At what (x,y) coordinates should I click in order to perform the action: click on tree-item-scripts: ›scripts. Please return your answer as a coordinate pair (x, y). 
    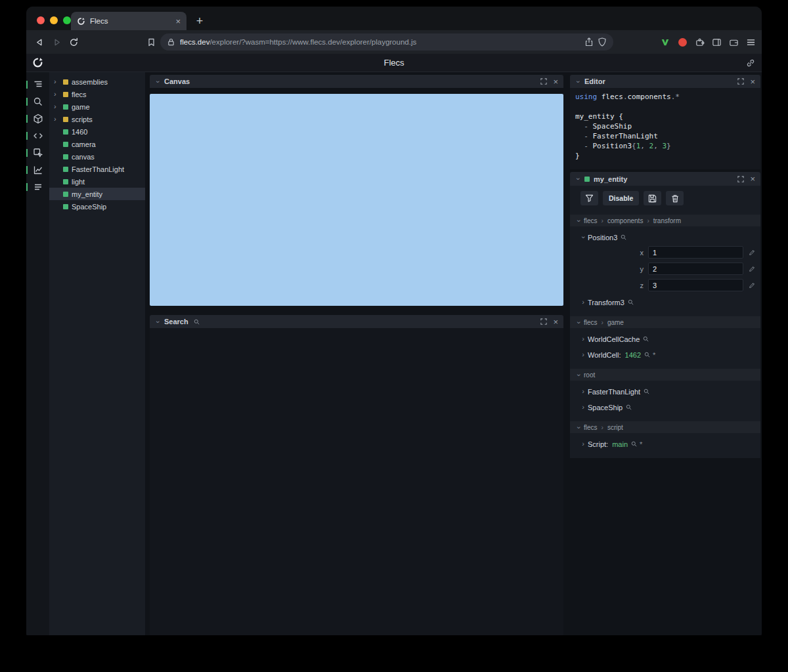
    Looking at the image, I should click on (97, 119).